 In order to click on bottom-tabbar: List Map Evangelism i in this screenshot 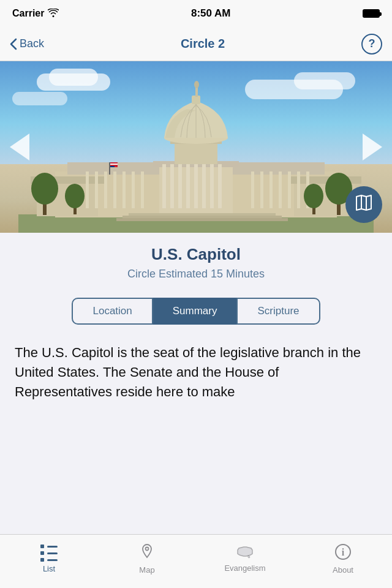, I will do `click(196, 561)`.